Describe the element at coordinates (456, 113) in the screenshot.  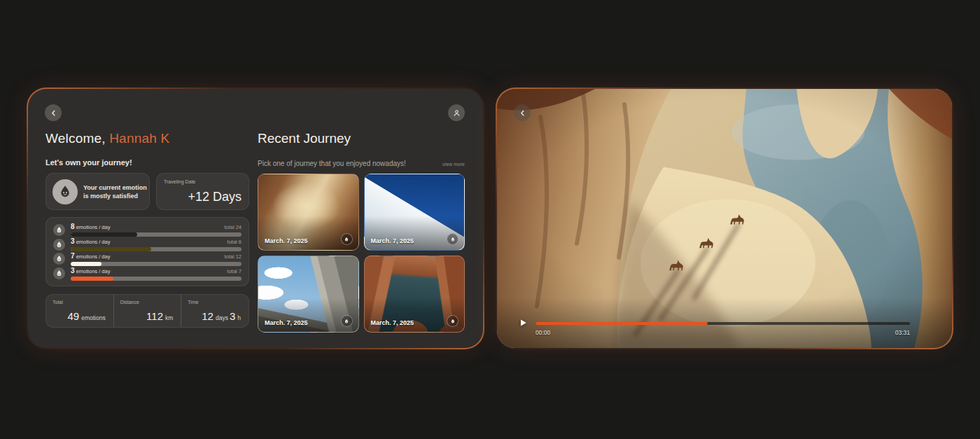
I see `user-icon` at that location.